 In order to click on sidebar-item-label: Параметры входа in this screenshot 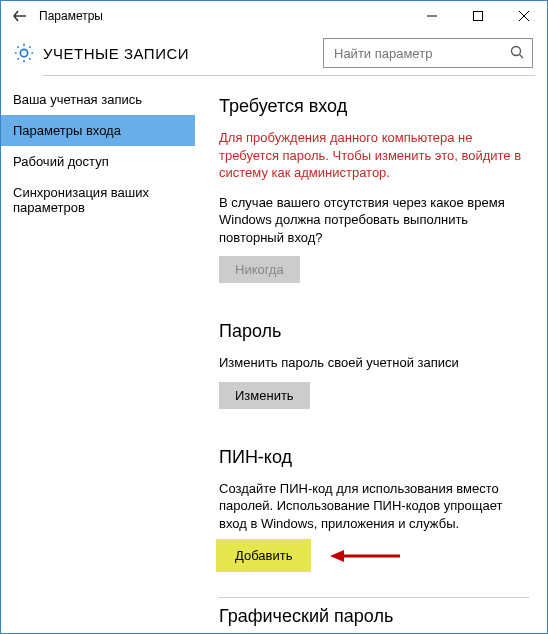, I will do `click(67, 130)`.